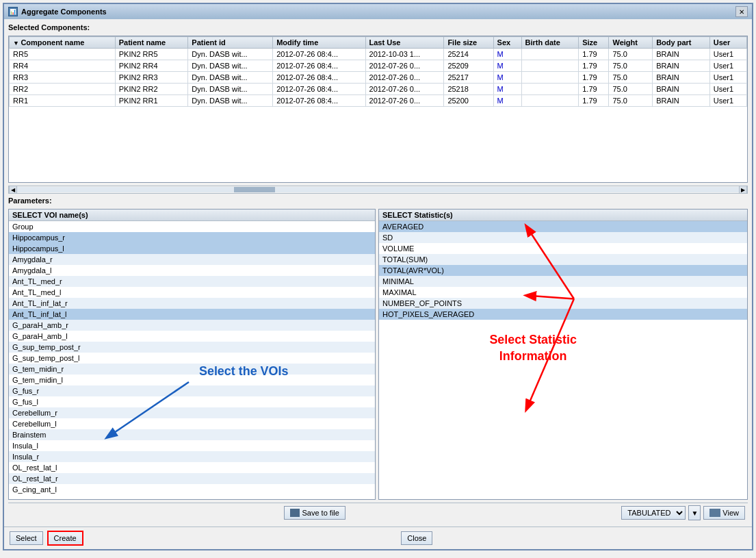 This screenshot has width=756, height=558. Describe the element at coordinates (550, 66) in the screenshot. I see `cell-birth_date` at that location.